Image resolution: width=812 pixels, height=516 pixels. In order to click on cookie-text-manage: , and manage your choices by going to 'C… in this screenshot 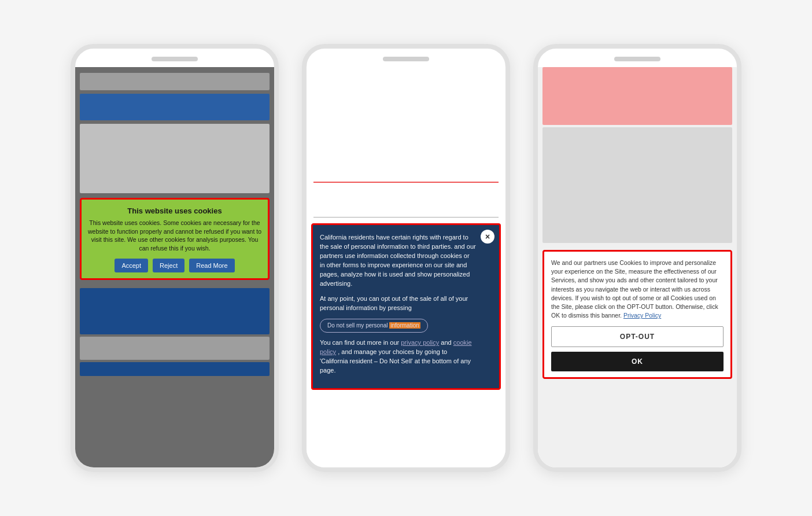, I will do `click(396, 361)`.